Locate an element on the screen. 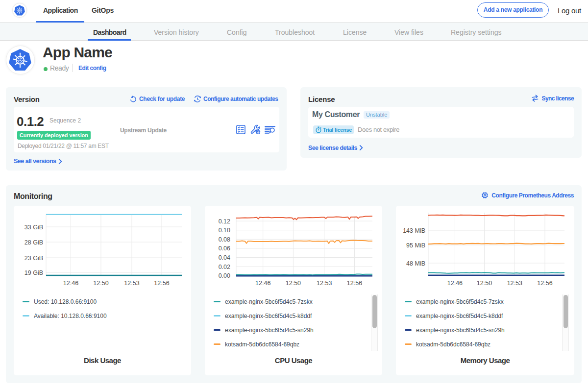 The height and width of the screenshot is (390, 588). svg-text: 23 GiB is located at coordinates (34, 258).